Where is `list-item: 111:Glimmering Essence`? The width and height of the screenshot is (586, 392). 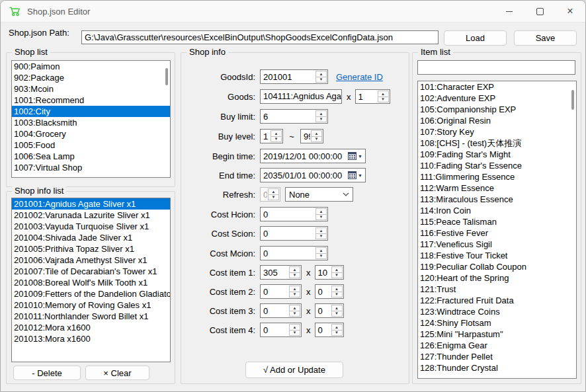 list-item: 111:Glimmering Essence is located at coordinates (497, 177).